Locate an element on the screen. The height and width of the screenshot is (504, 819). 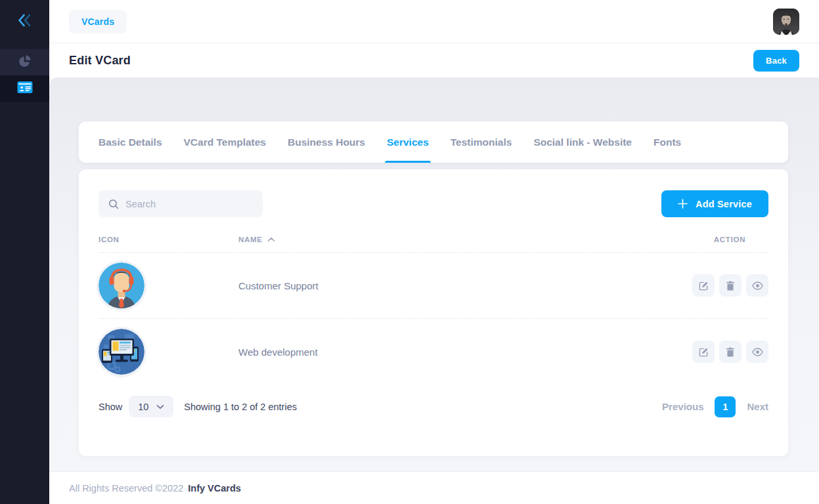
service-name: Customer Support is located at coordinates (465, 286).